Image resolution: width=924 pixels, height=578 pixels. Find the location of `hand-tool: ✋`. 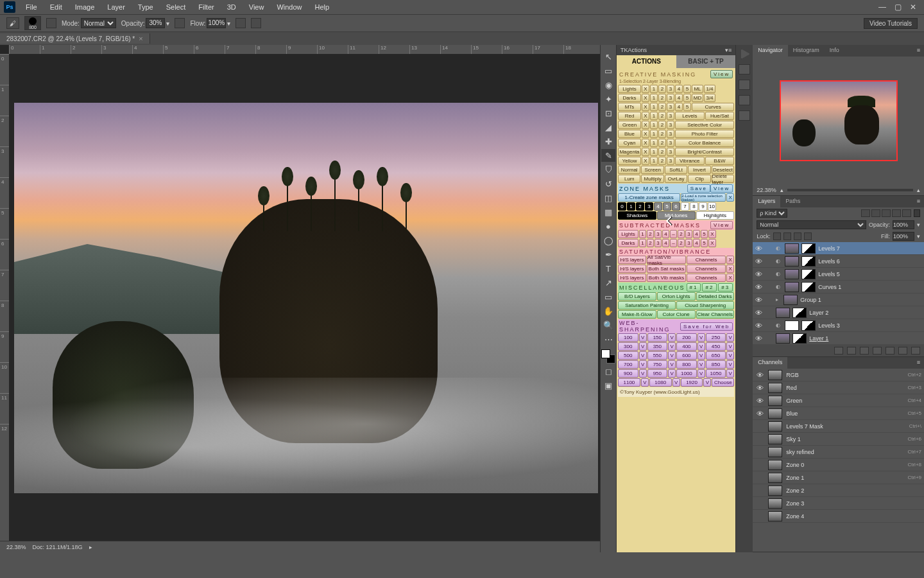

hand-tool: ✋ is located at coordinates (608, 311).